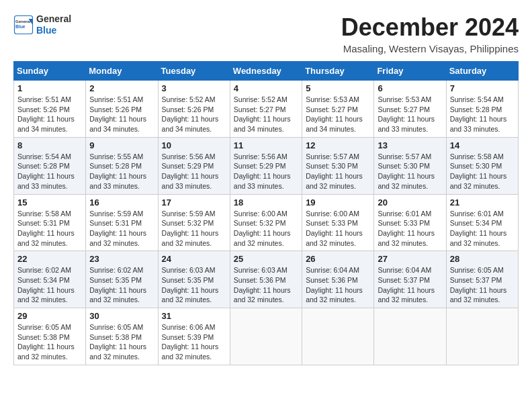 This screenshot has width=532, height=411. What do you see at coordinates (266, 109) in the screenshot?
I see `calendar-week-1: 1Sunrise: 5:51 AM Sunset: 5:26 PM Daylig…` at bounding box center [266, 109].